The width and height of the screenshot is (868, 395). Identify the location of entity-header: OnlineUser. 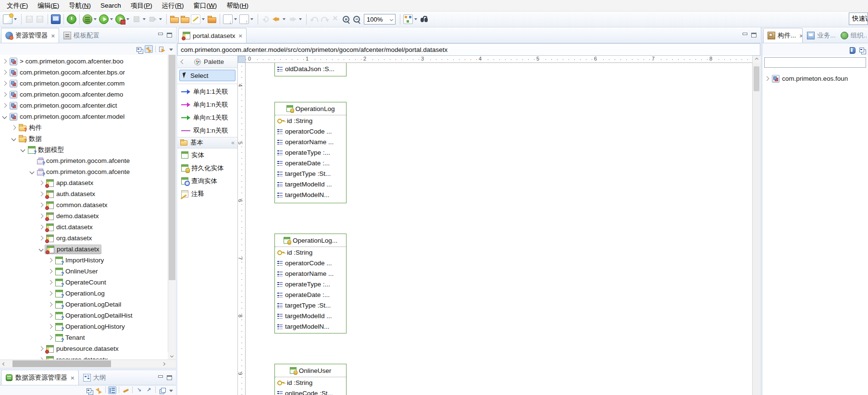
(310, 371).